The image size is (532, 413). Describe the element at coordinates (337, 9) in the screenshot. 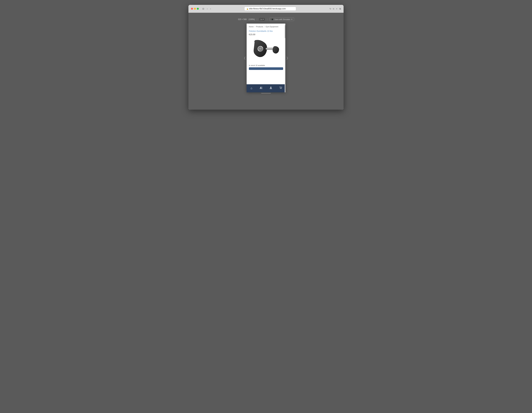

I see `new-tab-button: +` at that location.